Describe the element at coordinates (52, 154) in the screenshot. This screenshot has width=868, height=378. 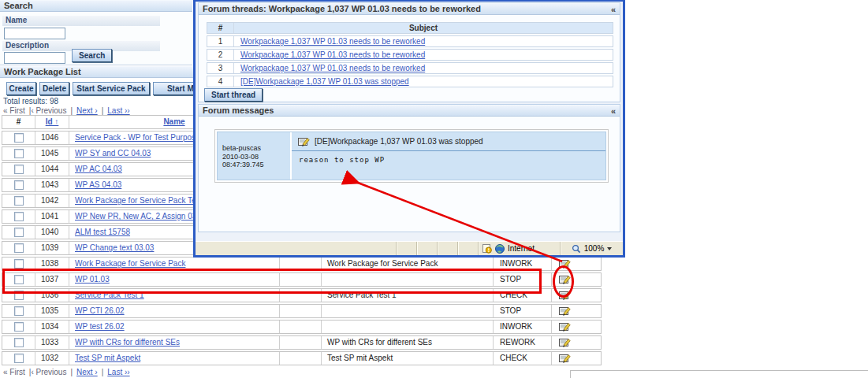
I see `wp-id: 1045` at that location.